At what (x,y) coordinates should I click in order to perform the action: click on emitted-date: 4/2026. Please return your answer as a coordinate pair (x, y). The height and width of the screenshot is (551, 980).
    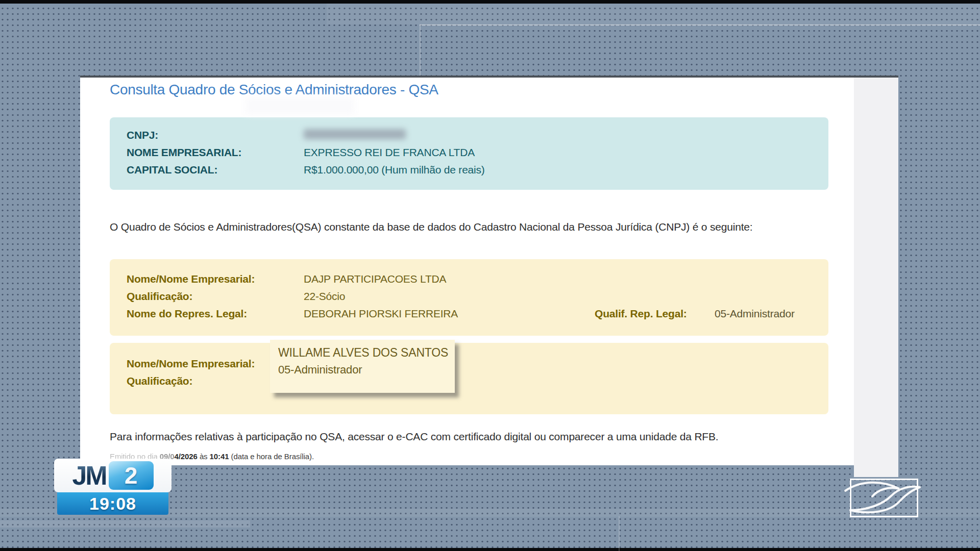
    Looking at the image, I should click on (186, 456).